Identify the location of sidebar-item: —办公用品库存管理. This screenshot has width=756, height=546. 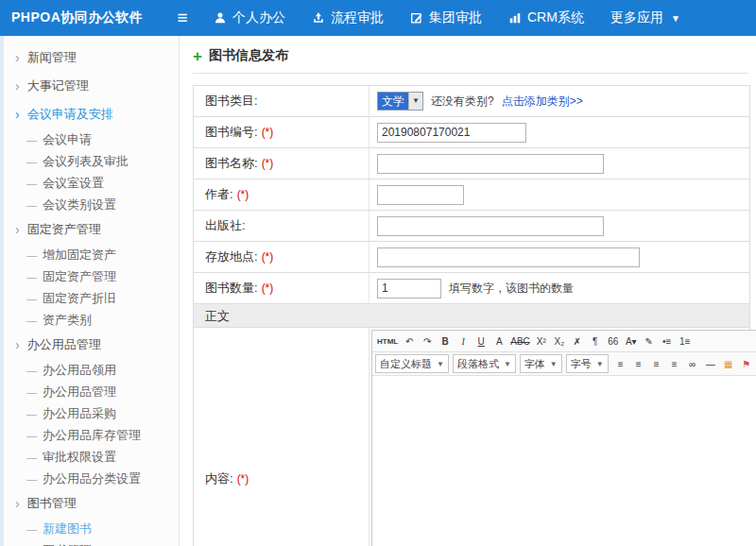
(91, 435).